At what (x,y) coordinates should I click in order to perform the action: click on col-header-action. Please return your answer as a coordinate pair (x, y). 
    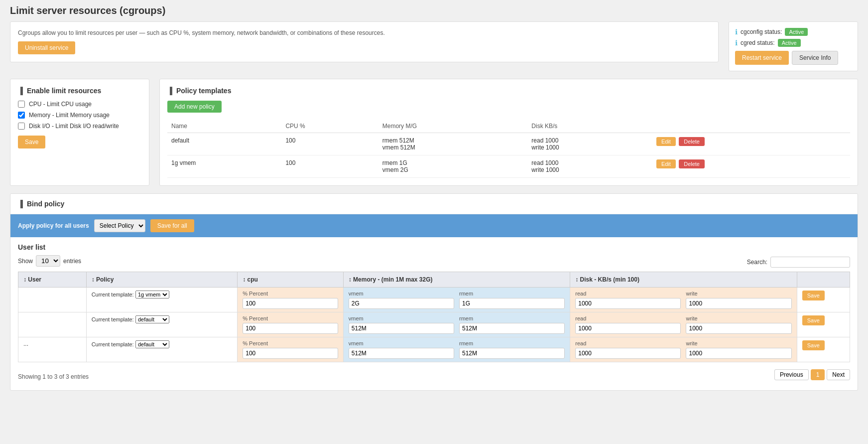
    Looking at the image, I should click on (823, 280).